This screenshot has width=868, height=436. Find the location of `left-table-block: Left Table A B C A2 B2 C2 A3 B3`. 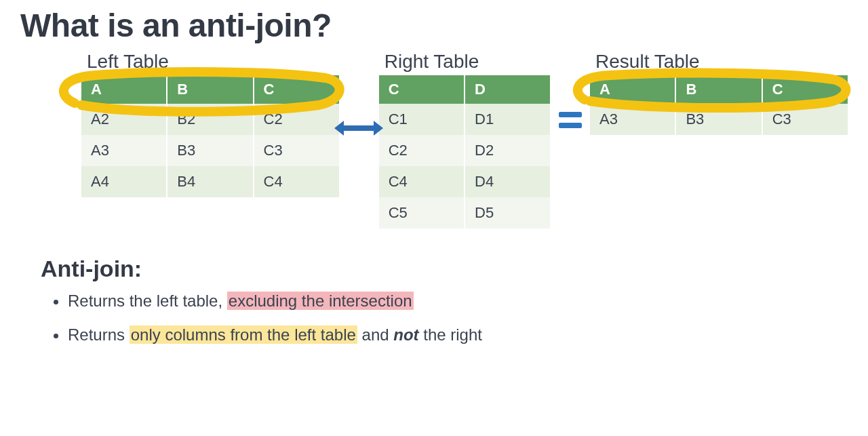

left-table-block: Left Table A B C A2 B2 C2 A3 B3 is located at coordinates (210, 124).